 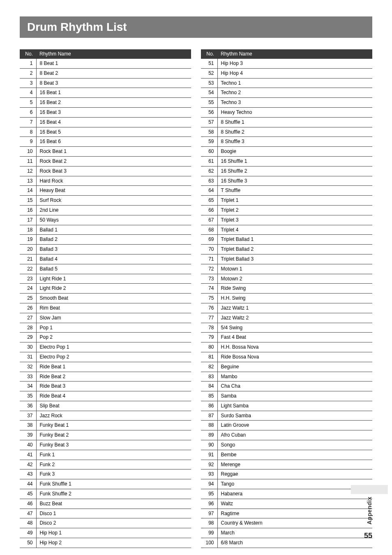 I want to click on row-name: 8 Beat 2, so click(x=113, y=73).